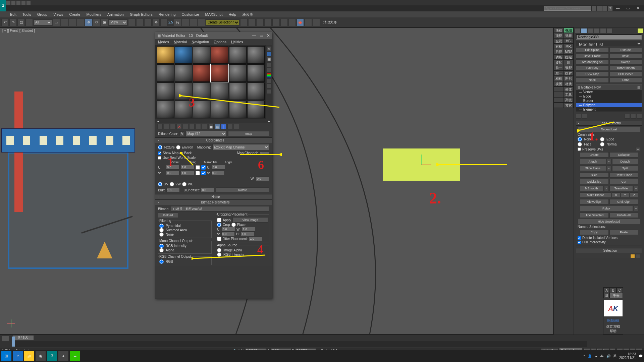  What do you see at coordinates (13, 3) in the screenshot?
I see `qa-save-icon` at bounding box center [13, 3].